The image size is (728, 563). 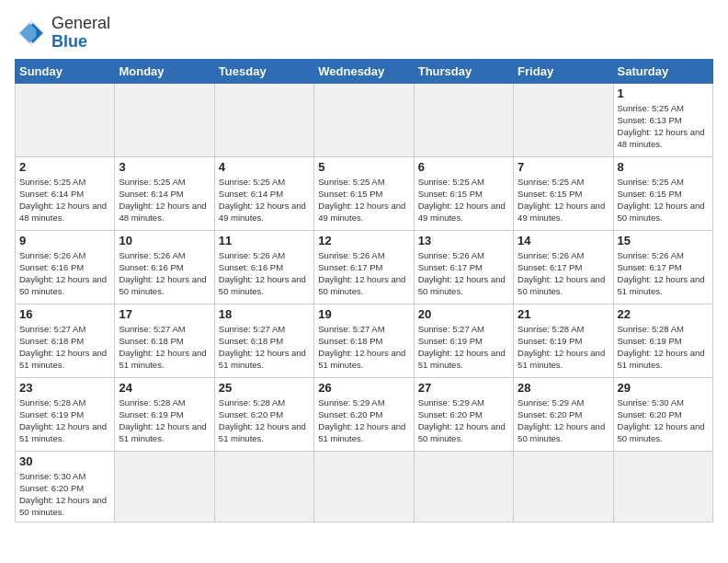 What do you see at coordinates (165, 267) in the screenshot?
I see `calendar-cell: 10Sunrise: 5:26 AM Sunset: 6:16 PM Dayli…` at bounding box center [165, 267].